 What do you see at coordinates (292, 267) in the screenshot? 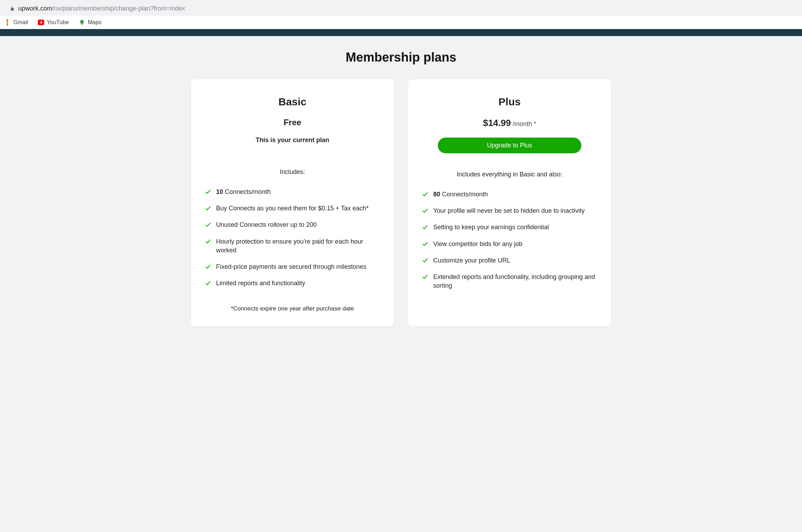
I see `feature-item: Fixed-price payments are secured through…` at bounding box center [292, 267].